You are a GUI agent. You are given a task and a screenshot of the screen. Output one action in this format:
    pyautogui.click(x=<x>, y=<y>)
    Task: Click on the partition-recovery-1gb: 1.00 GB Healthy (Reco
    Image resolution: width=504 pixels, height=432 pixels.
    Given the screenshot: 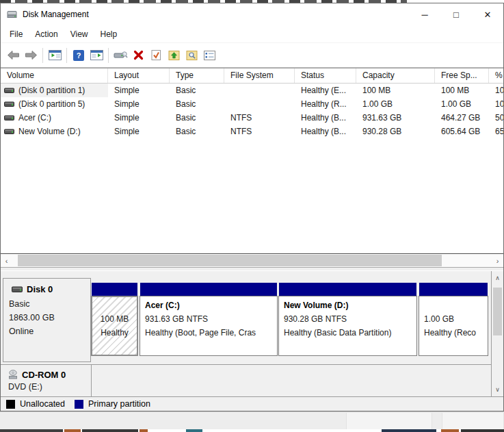 What is the action you would take?
    pyautogui.click(x=453, y=320)
    